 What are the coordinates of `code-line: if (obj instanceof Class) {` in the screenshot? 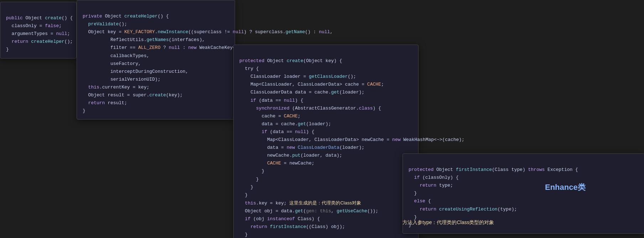 It's located at (280, 219).